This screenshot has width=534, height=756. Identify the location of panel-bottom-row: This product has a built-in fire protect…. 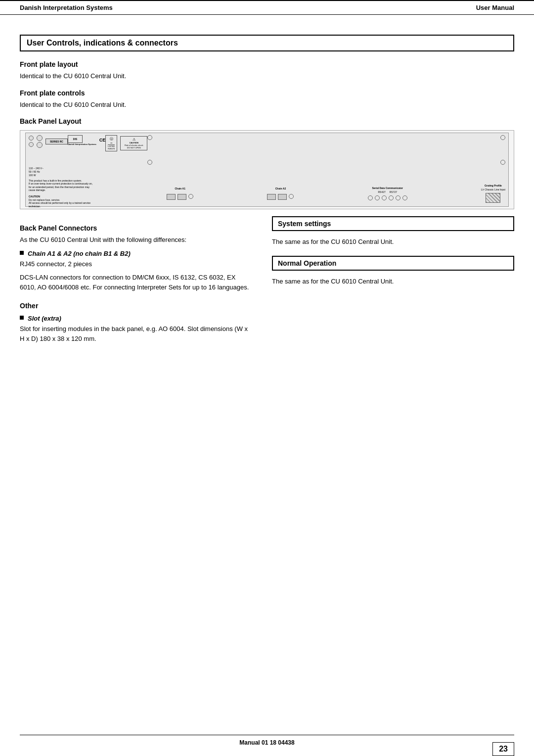
(267, 194).